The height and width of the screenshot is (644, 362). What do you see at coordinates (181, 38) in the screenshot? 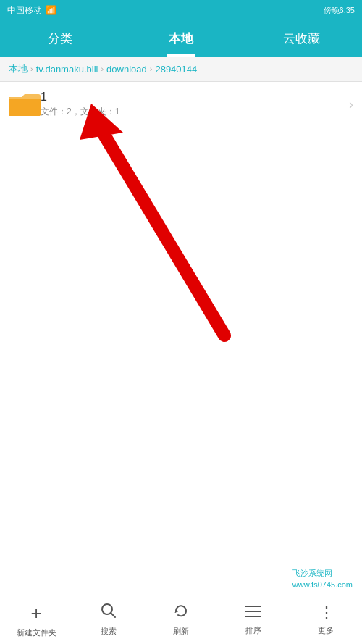
I see `tab-local: 本地` at bounding box center [181, 38].